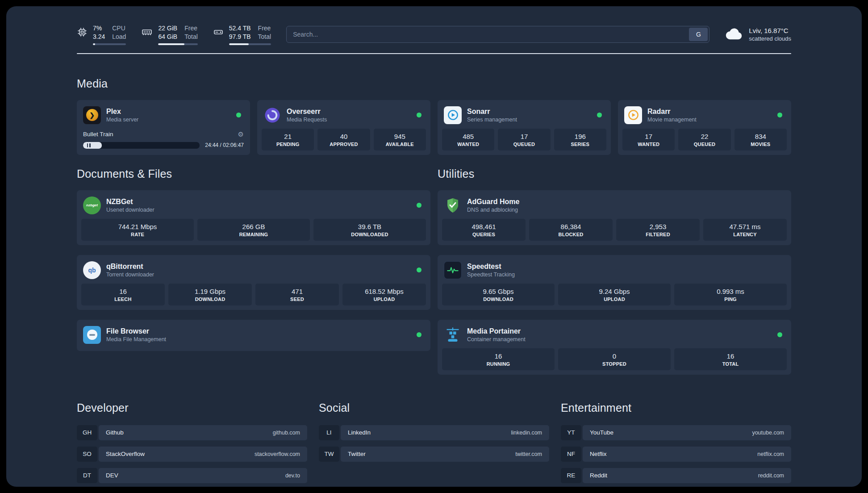 Image resolution: width=868 pixels, height=493 pixels. I want to click on adguard-header: AdGuard Home DNS and adblocking, so click(614, 206).